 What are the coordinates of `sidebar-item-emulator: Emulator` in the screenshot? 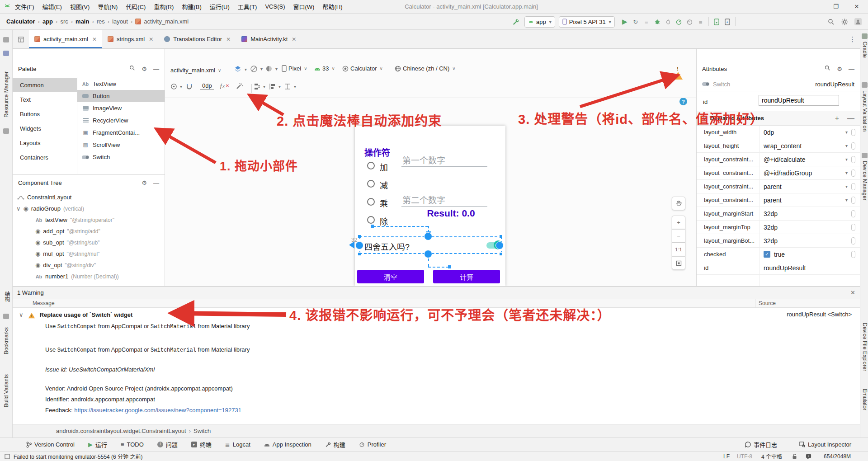 It's located at (865, 400).